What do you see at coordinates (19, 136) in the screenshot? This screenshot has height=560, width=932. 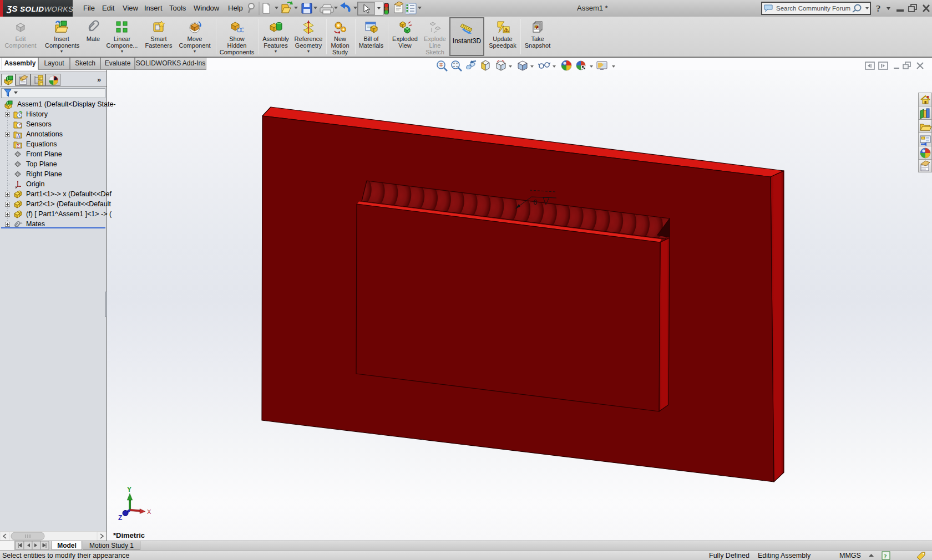 I see `svg-text: A` at bounding box center [19, 136].